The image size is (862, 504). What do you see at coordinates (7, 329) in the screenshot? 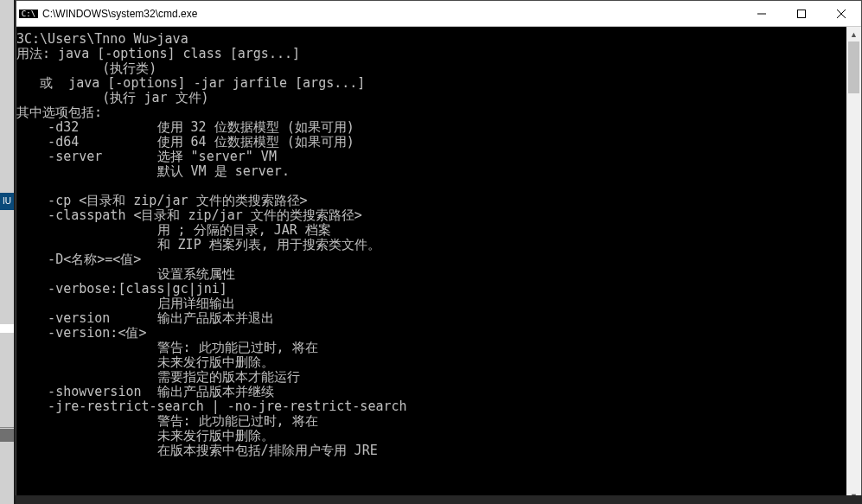
I see `background-white-segment` at bounding box center [7, 329].